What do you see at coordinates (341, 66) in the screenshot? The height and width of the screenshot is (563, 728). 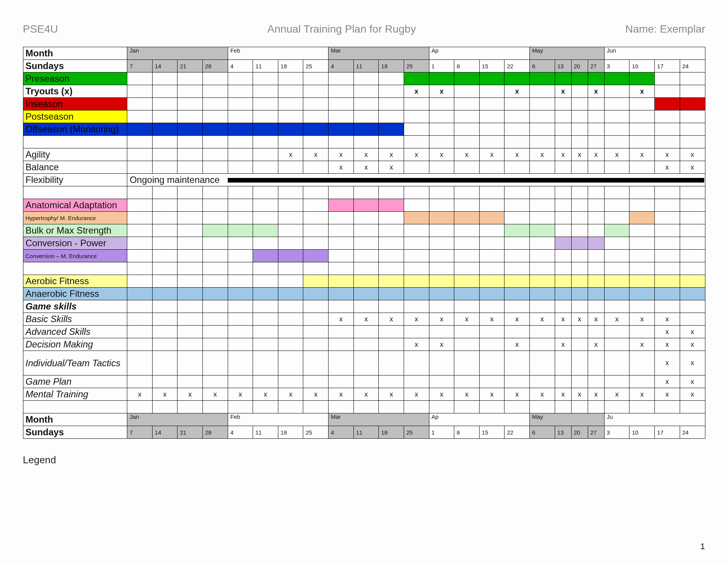 I see `week-cell: 4` at bounding box center [341, 66].